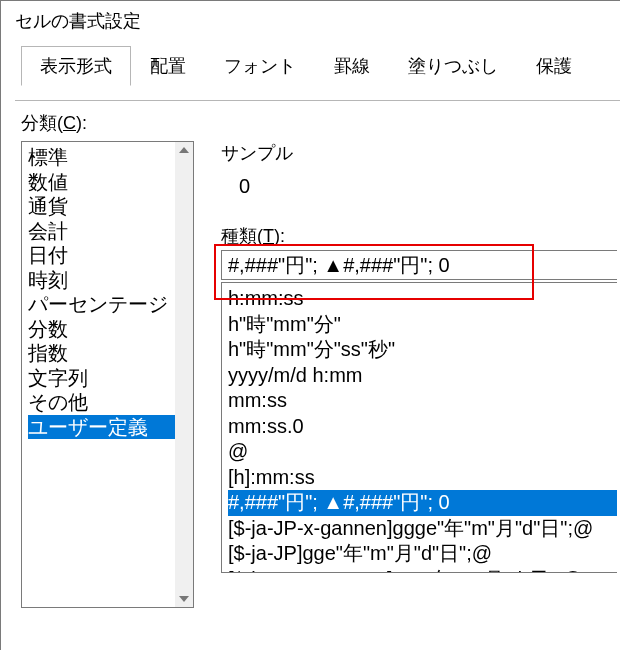 The image size is (620, 650). I want to click on sample-label: サンプル, so click(420, 153).